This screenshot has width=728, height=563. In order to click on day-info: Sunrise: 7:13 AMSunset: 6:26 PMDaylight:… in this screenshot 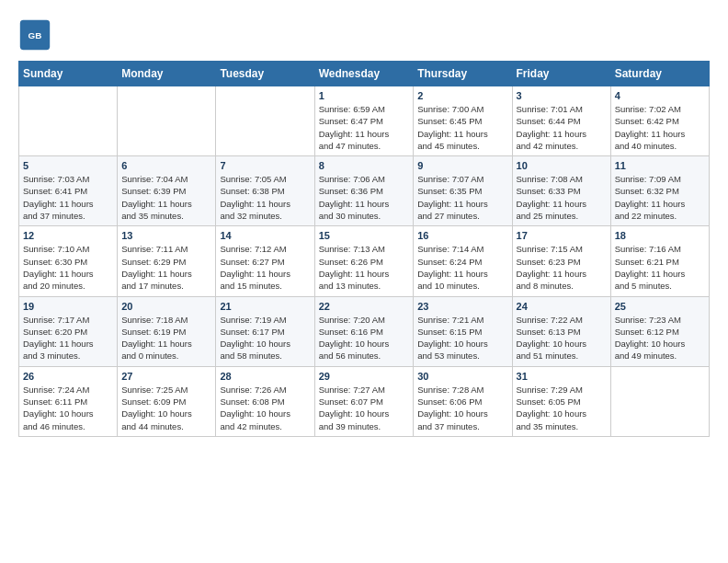, I will do `click(364, 267)`.